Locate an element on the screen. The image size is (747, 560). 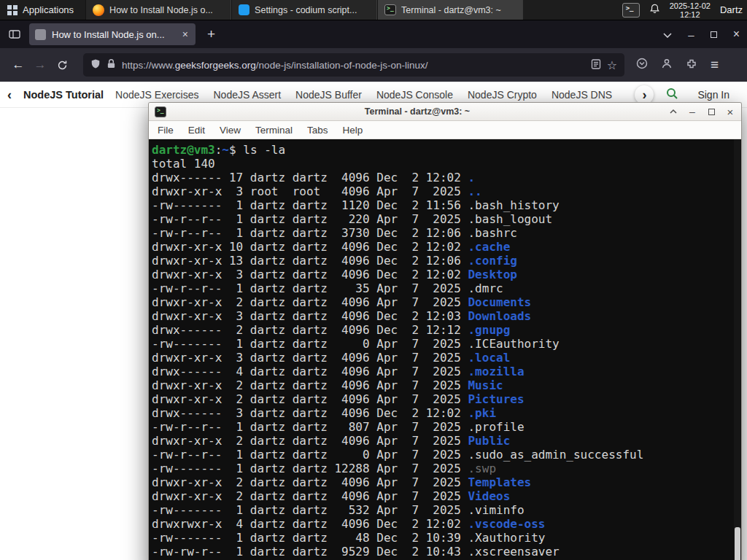
back-button: ← is located at coordinates (18, 65).